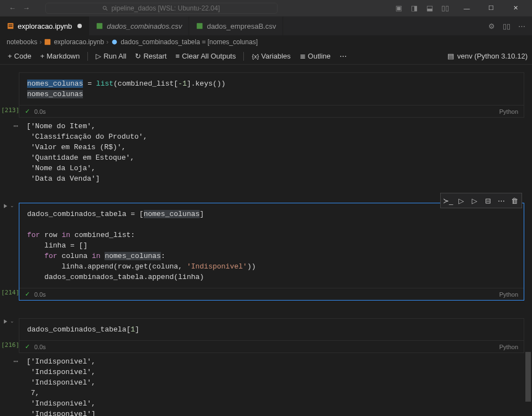 The image size is (532, 416). Describe the element at coordinates (451, 56) in the screenshot. I see `server-icon: ▤` at that location.